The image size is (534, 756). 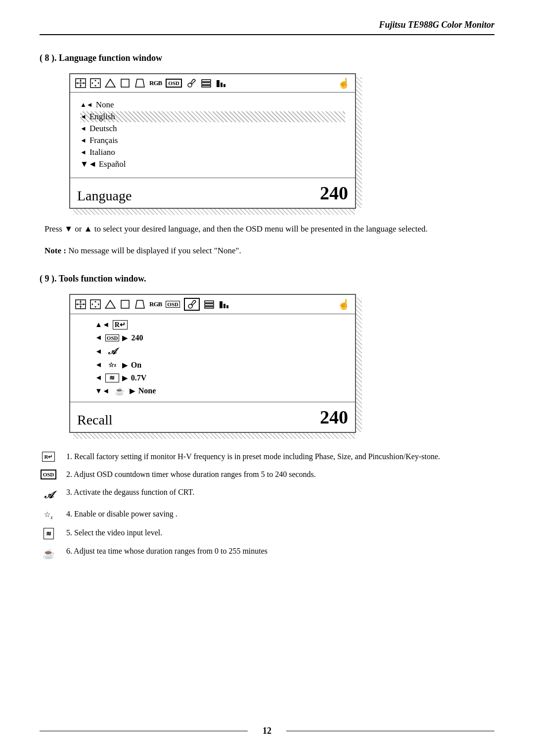 I want to click on page-number: 12, so click(x=267, y=731).